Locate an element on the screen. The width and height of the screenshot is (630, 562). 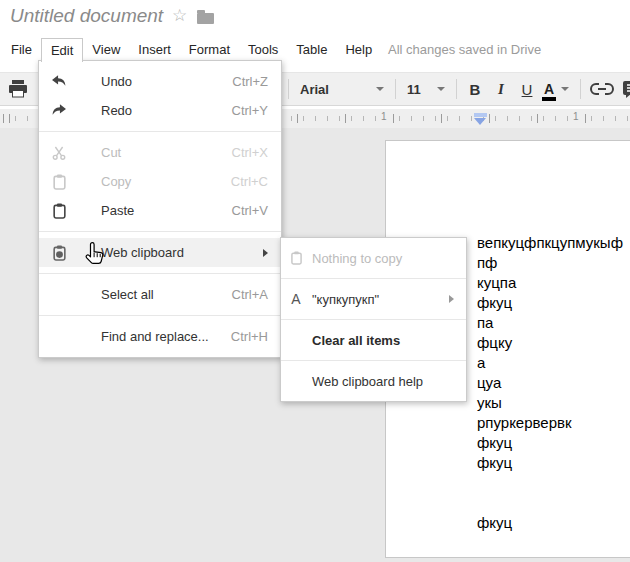
menu-item-cut: Cut Ctrl+X is located at coordinates (160, 152).